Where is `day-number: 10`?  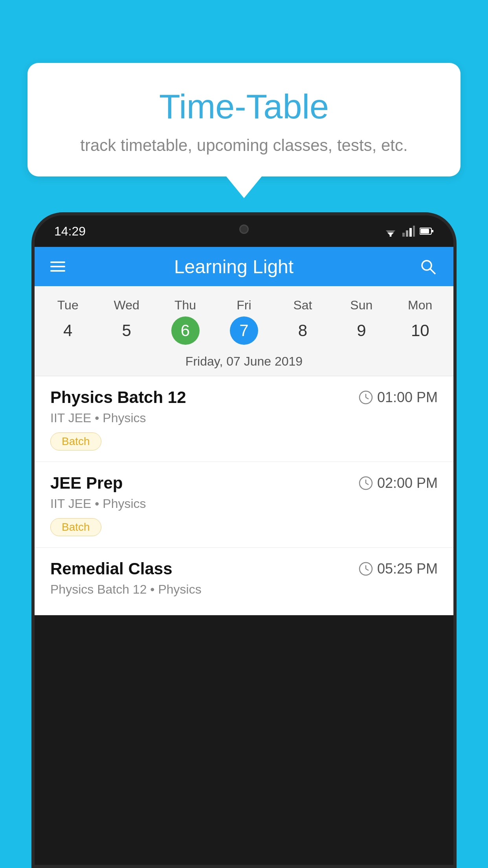
day-number: 10 is located at coordinates (420, 331).